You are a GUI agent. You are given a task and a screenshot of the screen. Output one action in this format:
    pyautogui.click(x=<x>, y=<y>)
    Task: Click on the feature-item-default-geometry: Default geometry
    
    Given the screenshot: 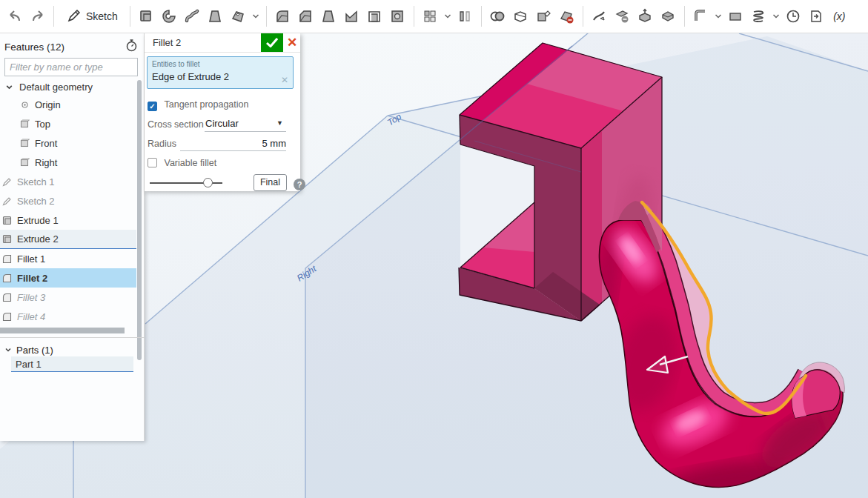 What is the action you would take?
    pyautogui.click(x=68, y=87)
    